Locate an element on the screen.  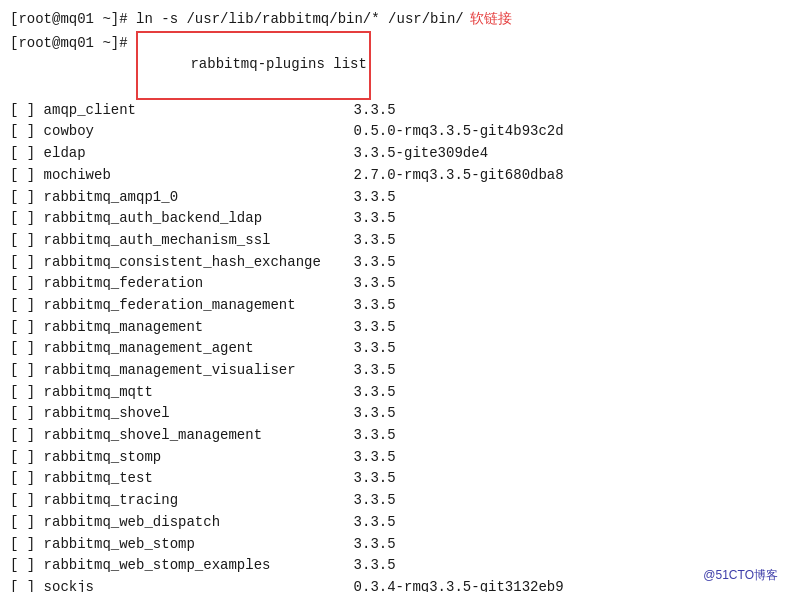
soft-link-label: 软链接 is located at coordinates (491, 19).